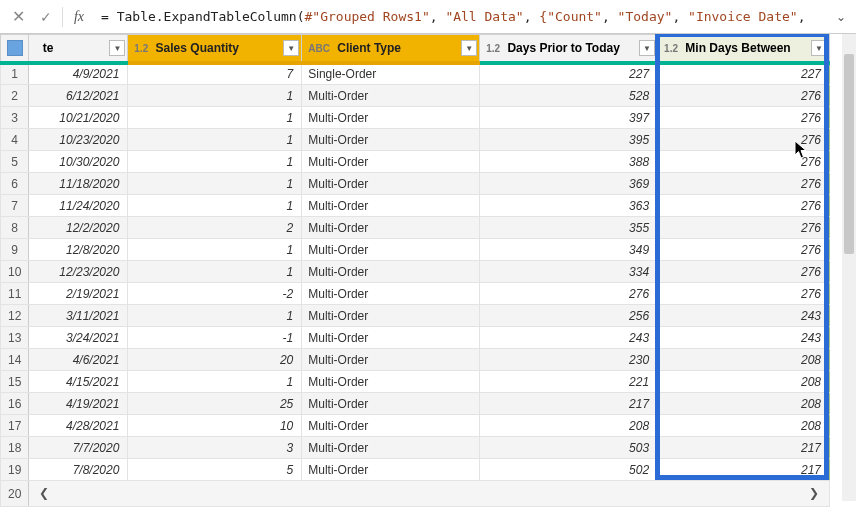  What do you see at coordinates (744, 74) in the screenshot?
I see `cell-min-days-between: 227` at bounding box center [744, 74].